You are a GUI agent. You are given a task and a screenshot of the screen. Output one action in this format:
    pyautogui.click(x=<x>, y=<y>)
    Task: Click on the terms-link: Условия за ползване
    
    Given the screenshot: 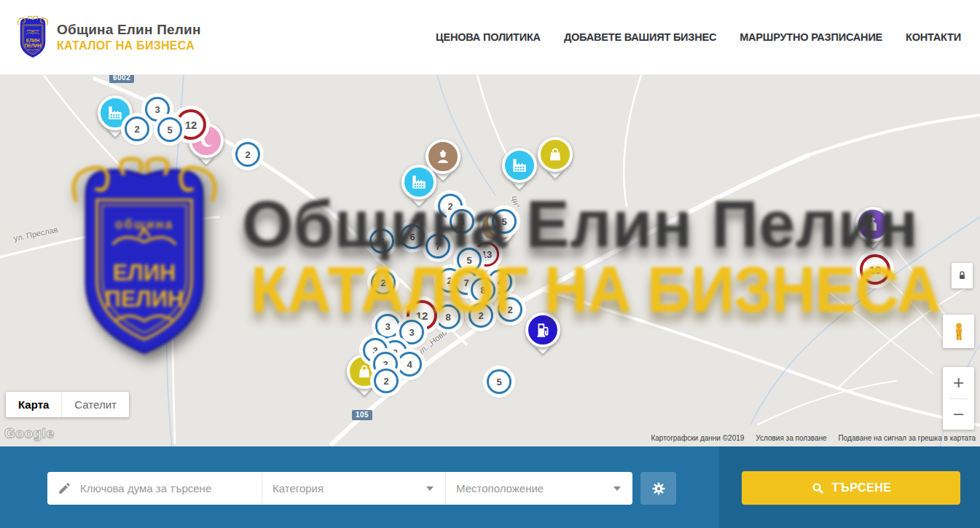 What is the action you would take?
    pyautogui.click(x=791, y=438)
    